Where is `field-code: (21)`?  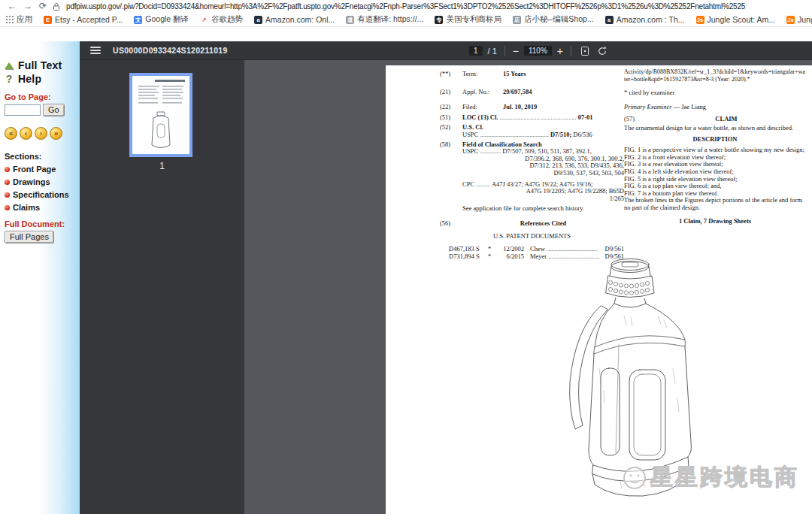
field-code: (21) is located at coordinates (451, 92).